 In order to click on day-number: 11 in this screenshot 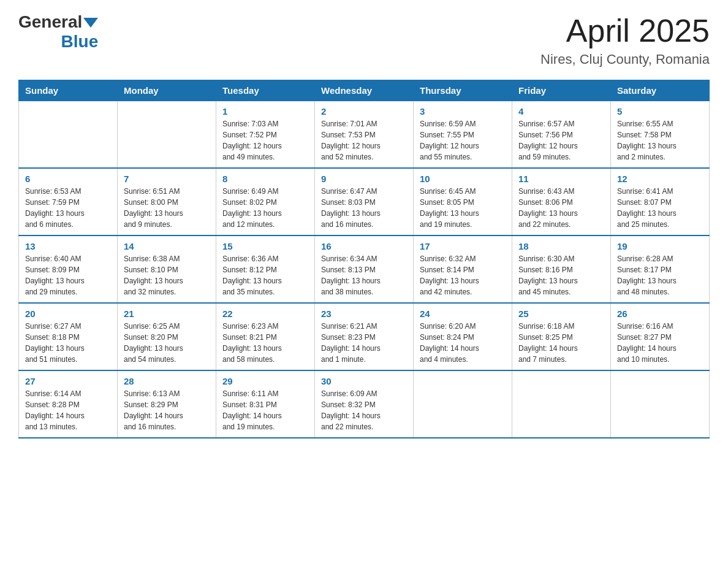, I will do `click(561, 179)`.